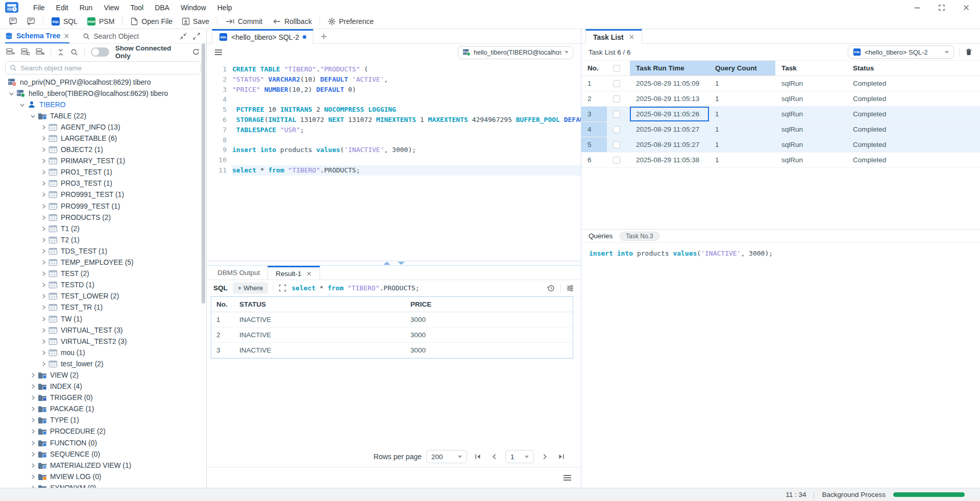 The width and height of the screenshot is (980, 501). Describe the element at coordinates (551, 288) in the screenshot. I see `history-icon` at that location.